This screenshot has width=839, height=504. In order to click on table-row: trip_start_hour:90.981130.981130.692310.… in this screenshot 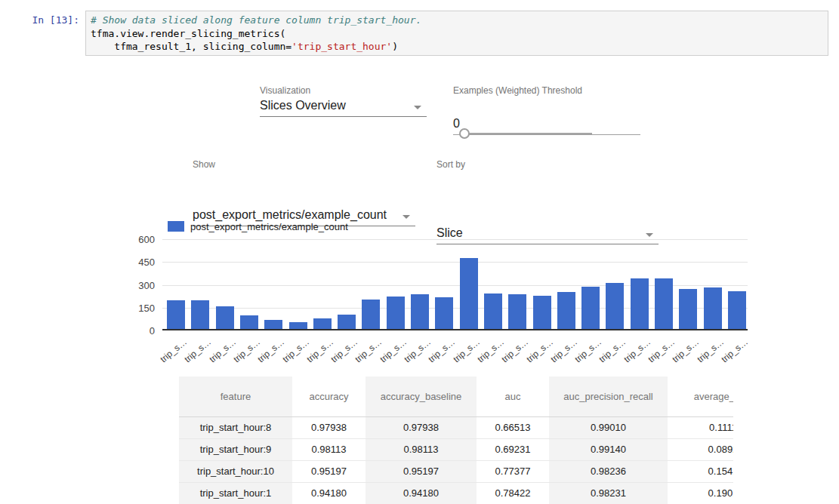, I will do `click(456, 450)`.